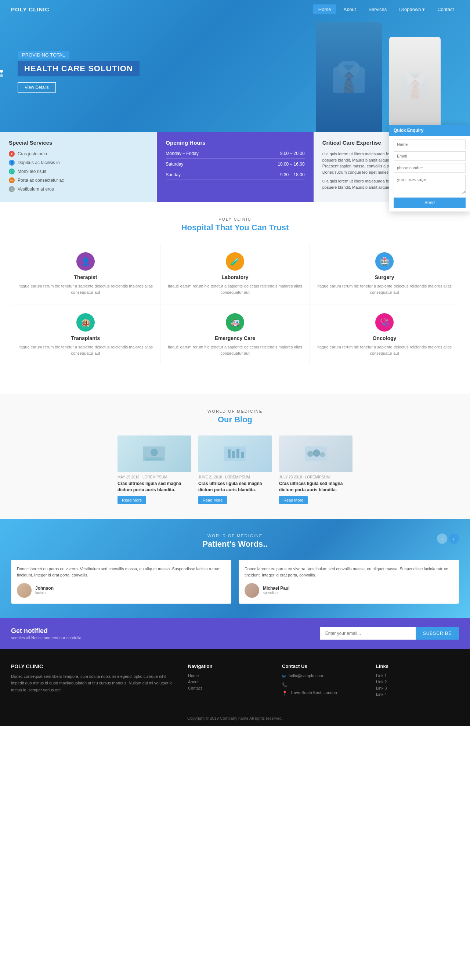  I want to click on tcard-user-2: Michael Paul spendiset, so click(349, 590).